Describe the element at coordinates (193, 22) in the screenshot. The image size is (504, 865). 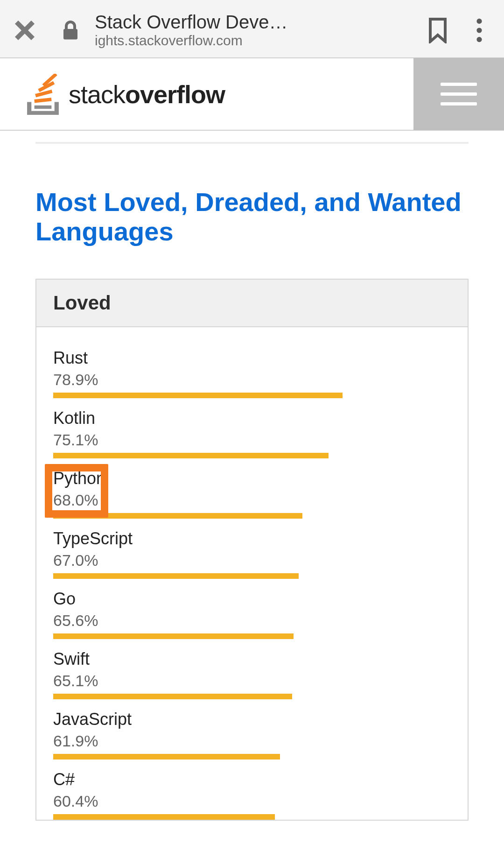
I see `page-title-text: Stack Overflow Develop…` at that location.